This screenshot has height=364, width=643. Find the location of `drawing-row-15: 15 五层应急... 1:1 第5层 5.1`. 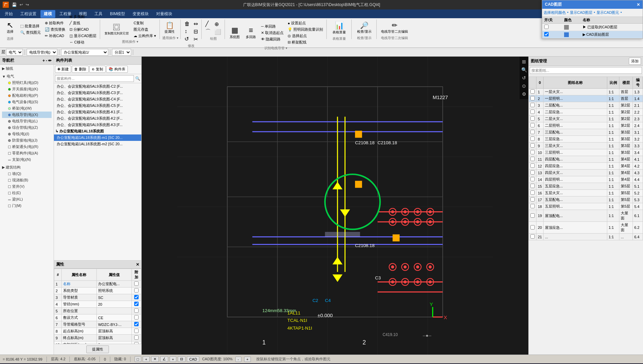

drawing-row-15: 15 五层应急... 1:1 第5层 5.1 is located at coordinates (586, 186).